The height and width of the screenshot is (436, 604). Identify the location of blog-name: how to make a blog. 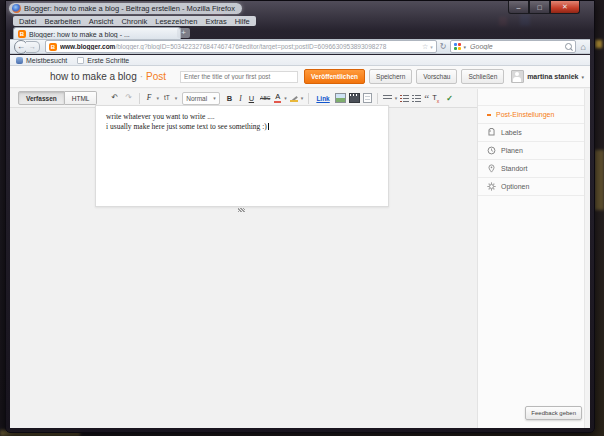
(94, 76).